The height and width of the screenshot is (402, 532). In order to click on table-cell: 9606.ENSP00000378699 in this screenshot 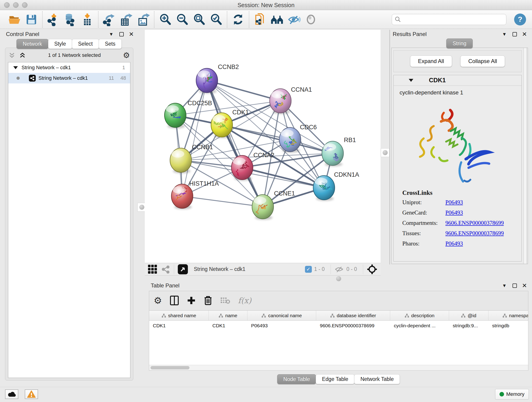, I will do `click(353, 326)`.